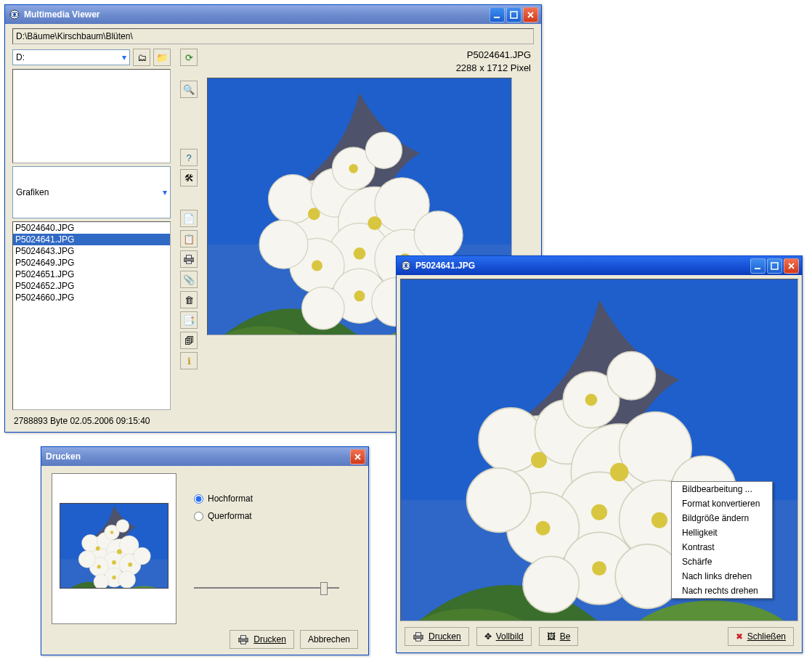 The width and height of the screenshot is (812, 659). I want to click on file-name-label: P5024641.JPG, so click(369, 55).